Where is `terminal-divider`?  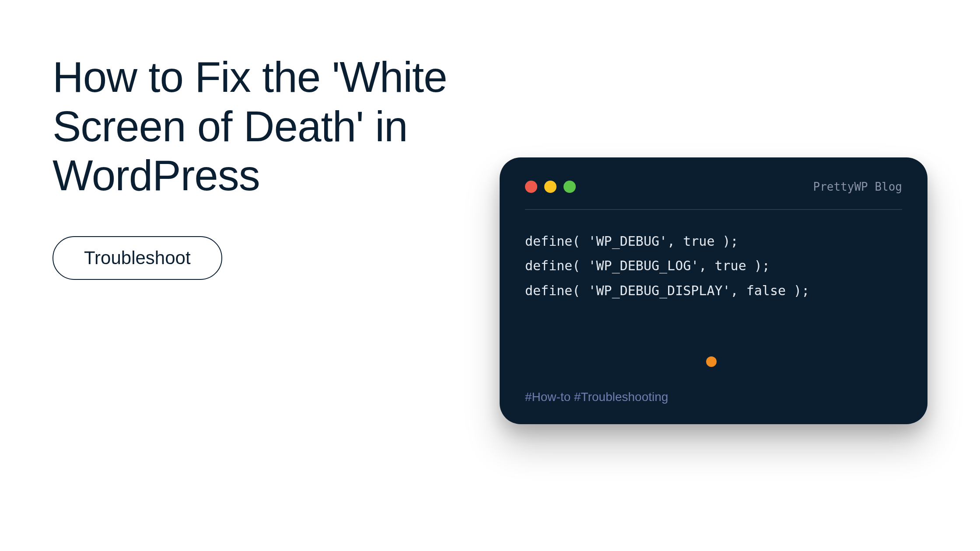 terminal-divider is located at coordinates (714, 209).